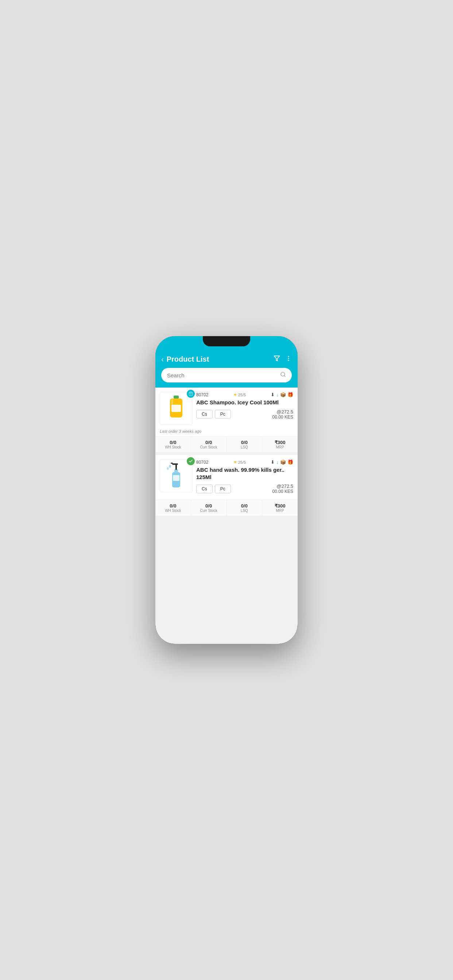 This screenshot has height=980, width=453. What do you see at coordinates (283, 375) in the screenshot?
I see `search-icon` at bounding box center [283, 375].